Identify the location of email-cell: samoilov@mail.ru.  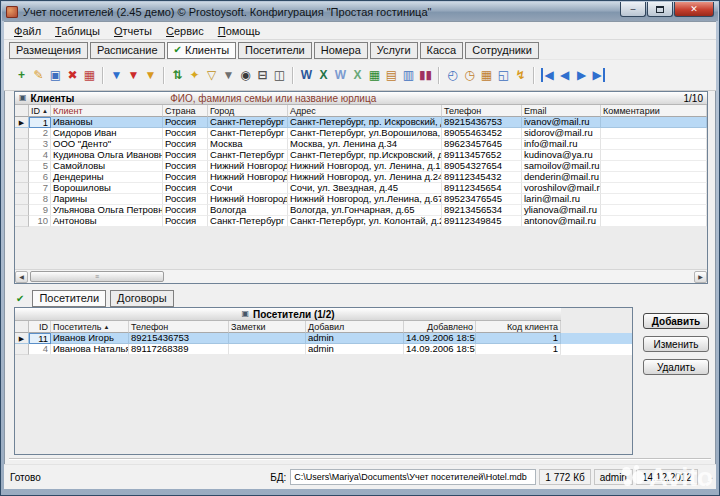
(562, 166).